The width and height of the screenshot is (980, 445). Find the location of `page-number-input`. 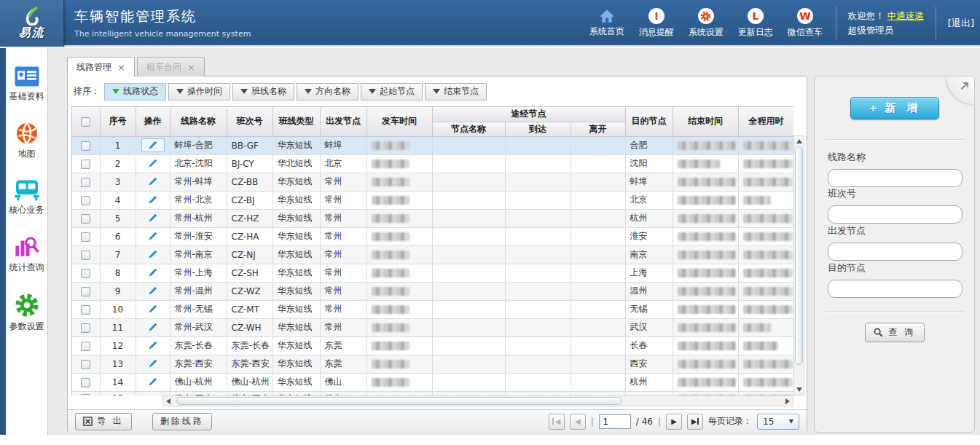

page-number-input is located at coordinates (615, 422).